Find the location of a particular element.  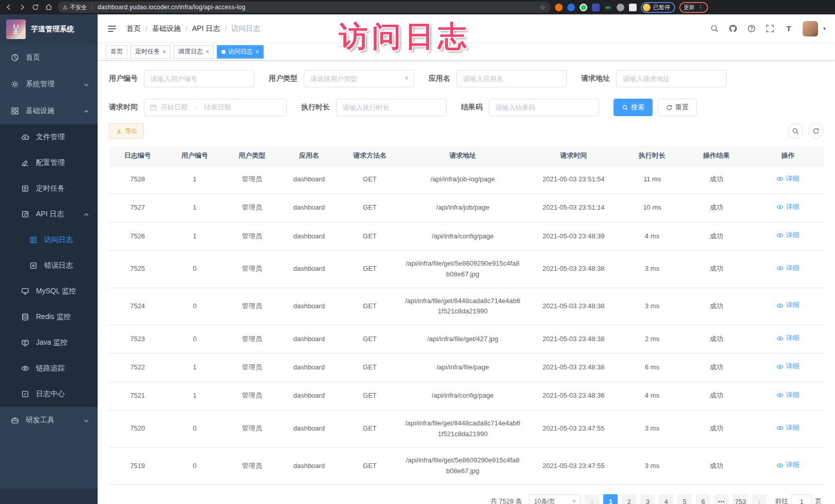

sidebar-item-home: 首页 is located at coordinates (49, 58).